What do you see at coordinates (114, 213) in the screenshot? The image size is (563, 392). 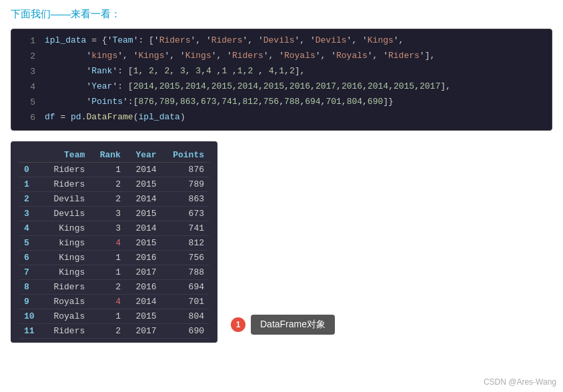 I see `table-row: 3Devils32015673` at bounding box center [114, 213].